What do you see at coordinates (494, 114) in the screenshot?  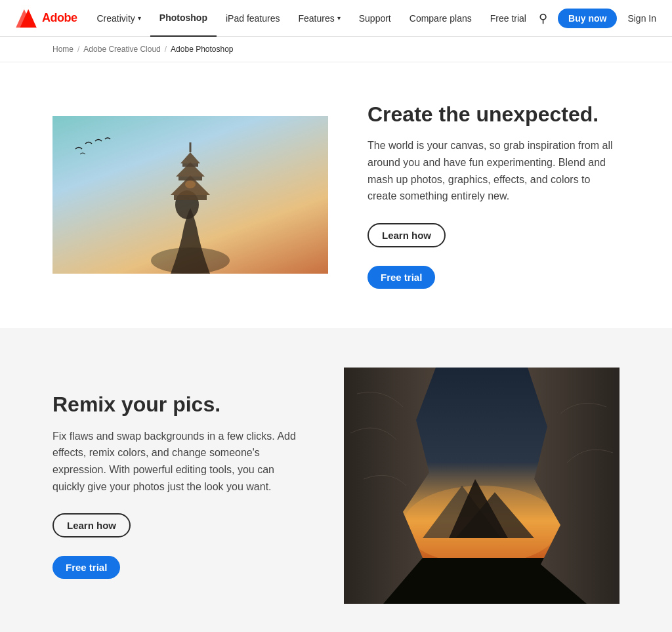 I see `hero-title: Create the unexpected.` at bounding box center [494, 114].